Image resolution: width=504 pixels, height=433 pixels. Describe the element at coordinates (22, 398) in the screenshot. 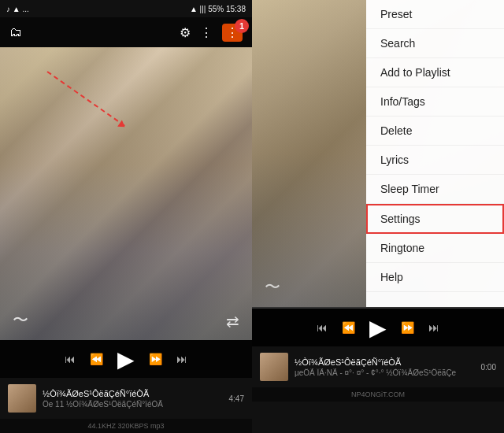

I see `track-thumbnail-left` at that location.